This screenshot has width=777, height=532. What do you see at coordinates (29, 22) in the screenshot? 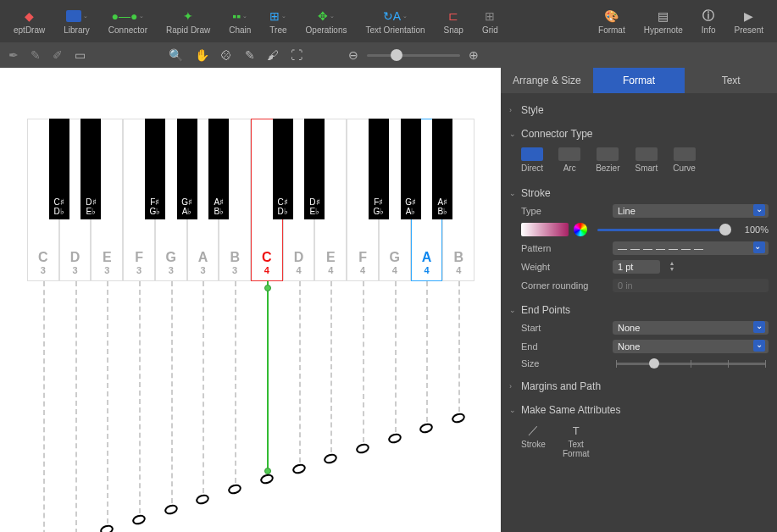
I see `toolbar-conceptdraw: ◆eptDraw` at bounding box center [29, 22].